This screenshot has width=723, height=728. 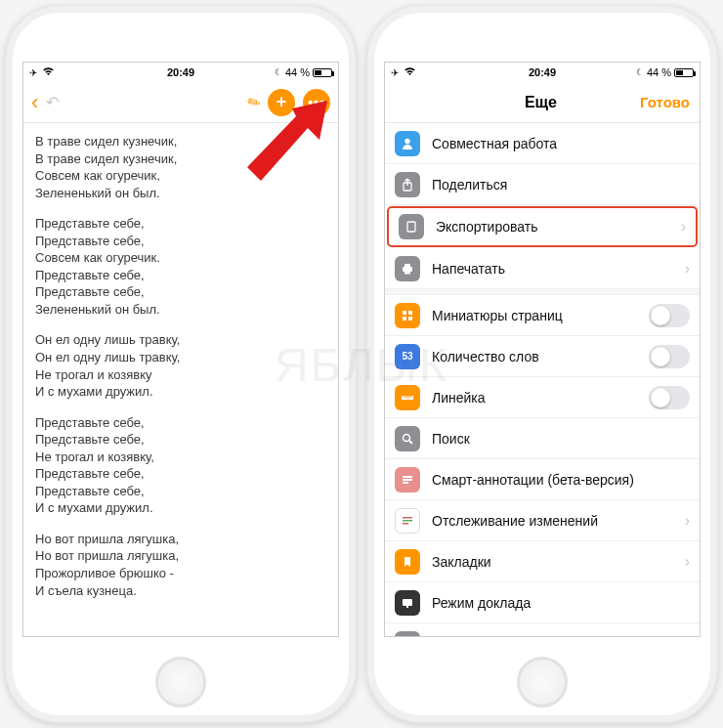 I want to click on row-bookmarks: Закладки ›, so click(x=542, y=562).